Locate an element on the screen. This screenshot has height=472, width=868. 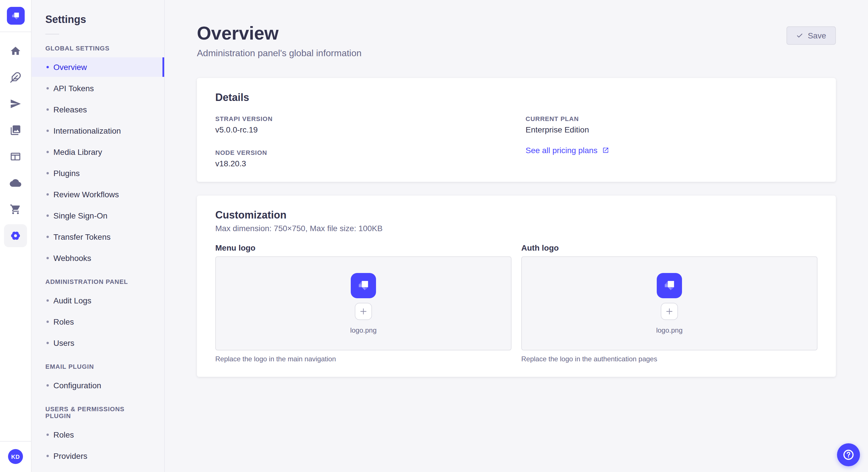
auth-logo-dropzone: logo.png is located at coordinates (669, 303).